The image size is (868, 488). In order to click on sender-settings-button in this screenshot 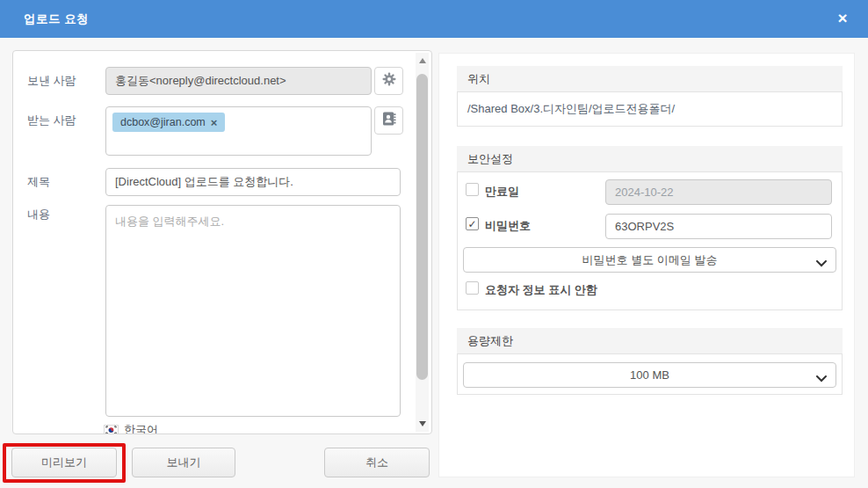, I will do `click(388, 81)`.